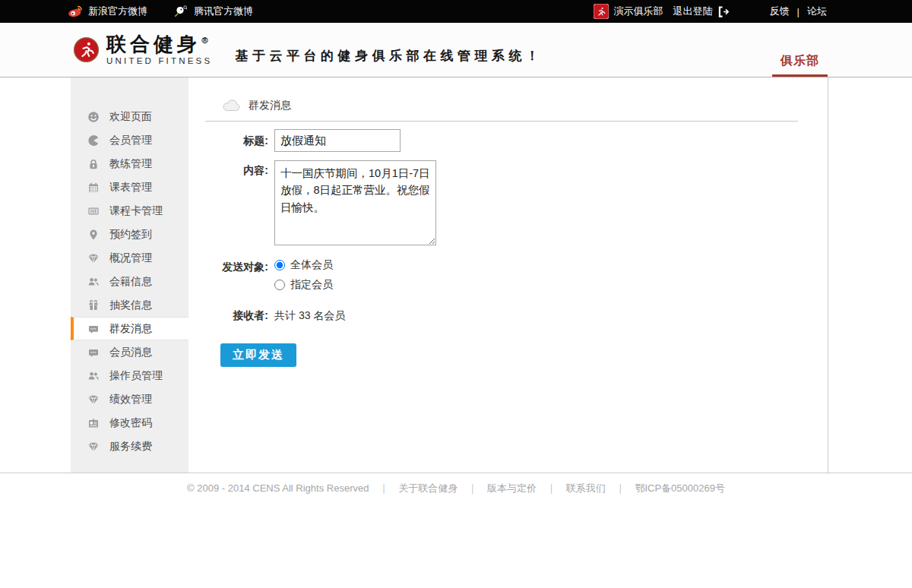  What do you see at coordinates (502, 122) in the screenshot?
I see `heading-divider` at bounding box center [502, 122].